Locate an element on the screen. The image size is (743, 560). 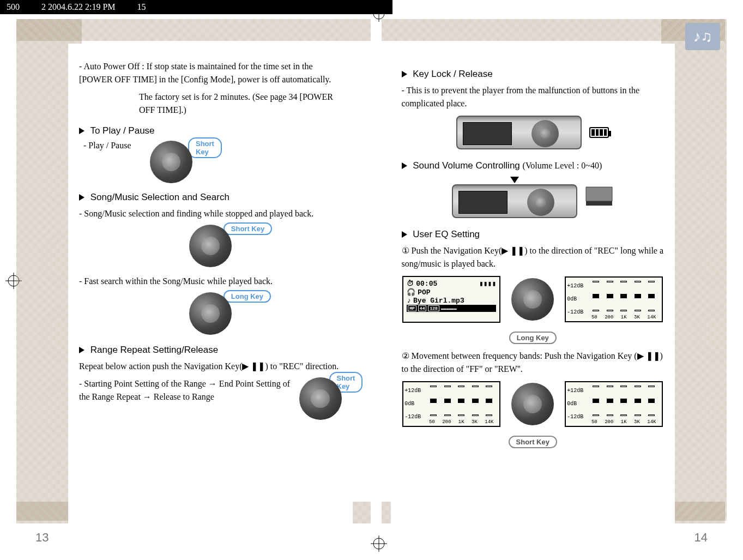
short-key-note: Short Key is located at coordinates (533, 442).